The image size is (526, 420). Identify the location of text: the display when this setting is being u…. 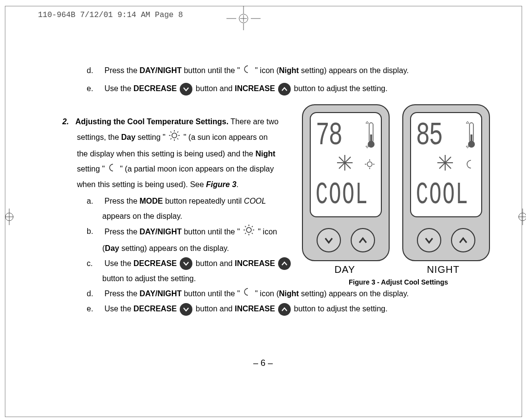
(166, 154).